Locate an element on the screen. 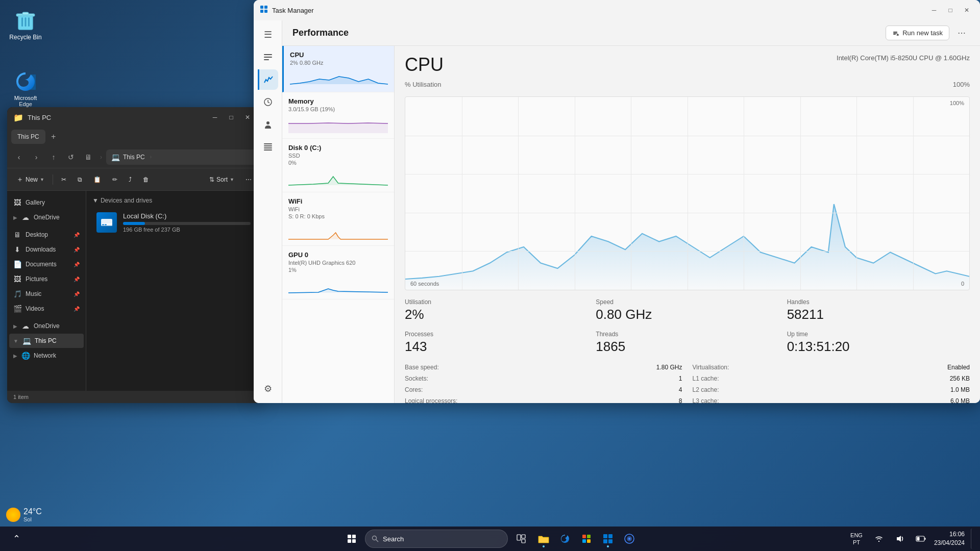 This screenshot has height=551, width=980. tm-nav-details is located at coordinates (268, 147).